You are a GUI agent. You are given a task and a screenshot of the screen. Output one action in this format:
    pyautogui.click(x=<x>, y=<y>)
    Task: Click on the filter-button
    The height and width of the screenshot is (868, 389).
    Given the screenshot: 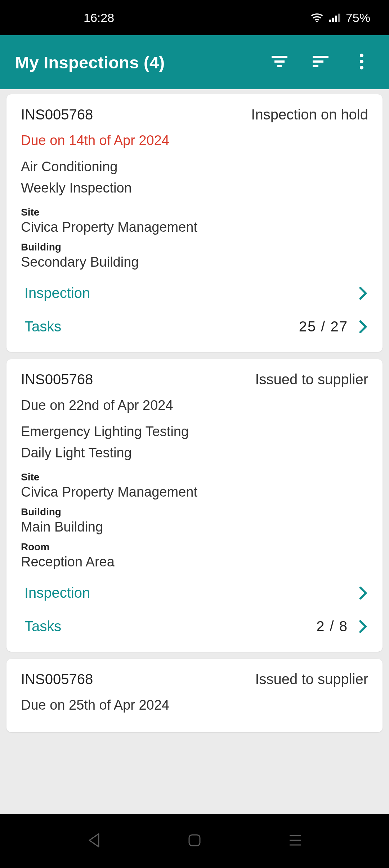 What is the action you would take?
    pyautogui.click(x=280, y=62)
    